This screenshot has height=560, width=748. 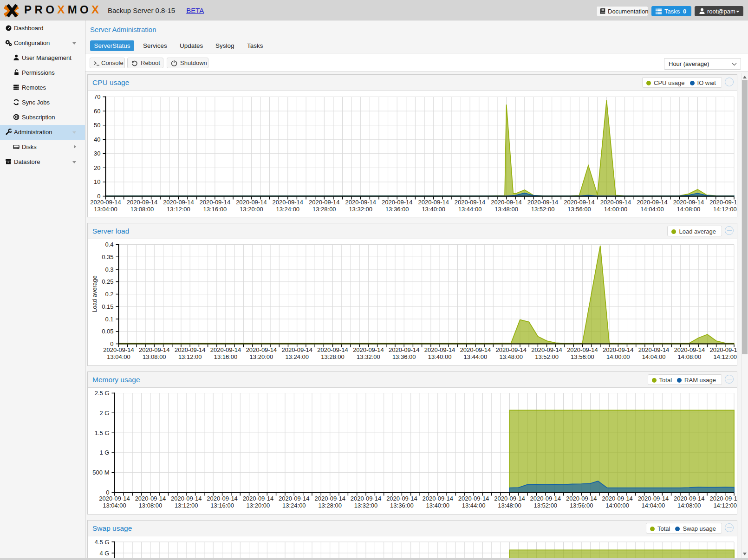 I want to click on svg-text: 10, so click(x=97, y=182).